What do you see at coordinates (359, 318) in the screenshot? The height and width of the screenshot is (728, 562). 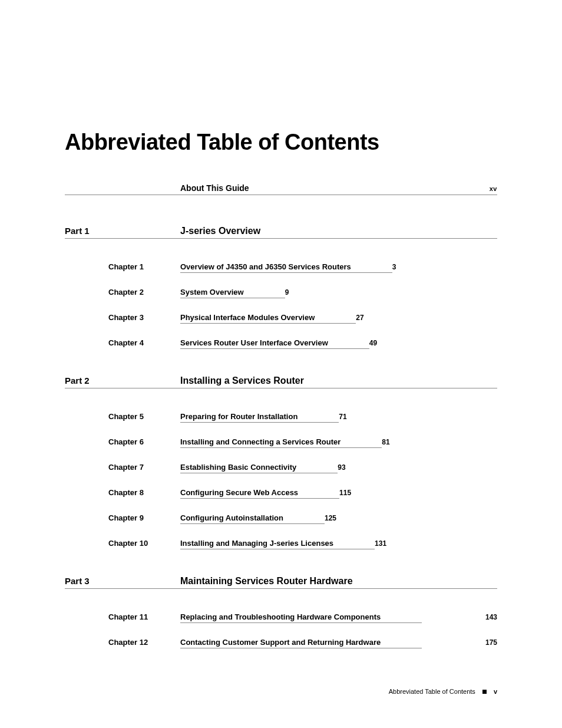 I see `chapter-page: 27` at bounding box center [359, 318].